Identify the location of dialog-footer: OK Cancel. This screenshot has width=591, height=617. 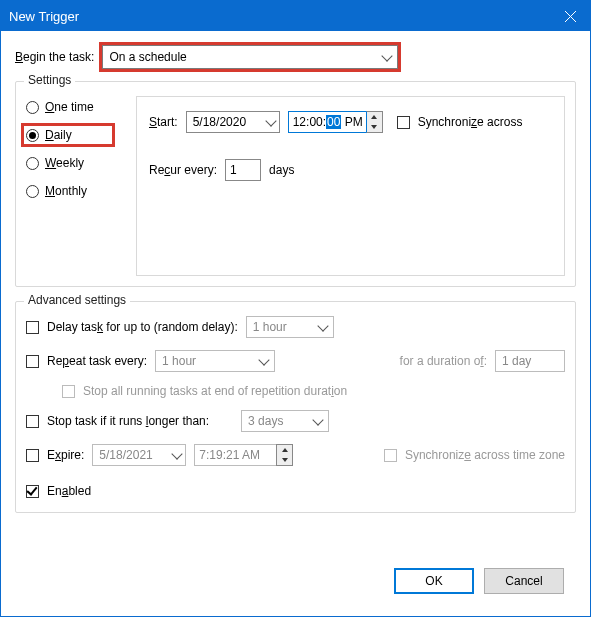
(296, 581).